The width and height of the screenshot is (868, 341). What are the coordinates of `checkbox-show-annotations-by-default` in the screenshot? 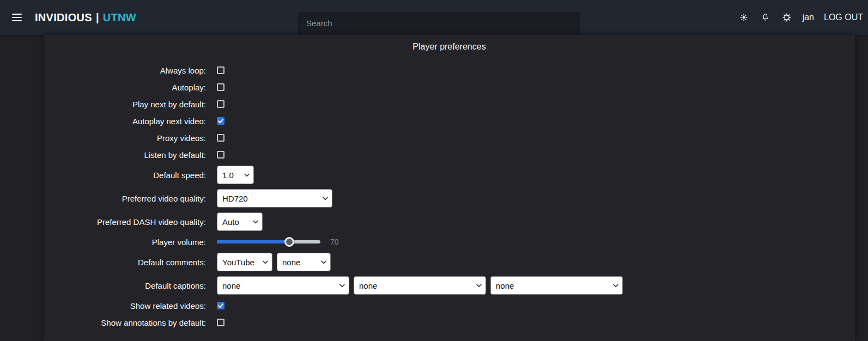 It's located at (221, 322).